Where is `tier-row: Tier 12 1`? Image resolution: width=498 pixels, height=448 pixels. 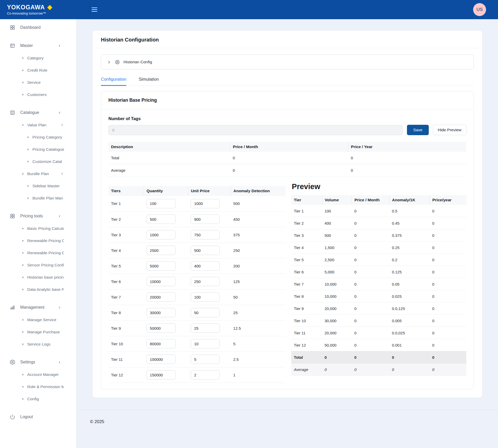
tier-row: Tier 12 1 is located at coordinates (197, 375).